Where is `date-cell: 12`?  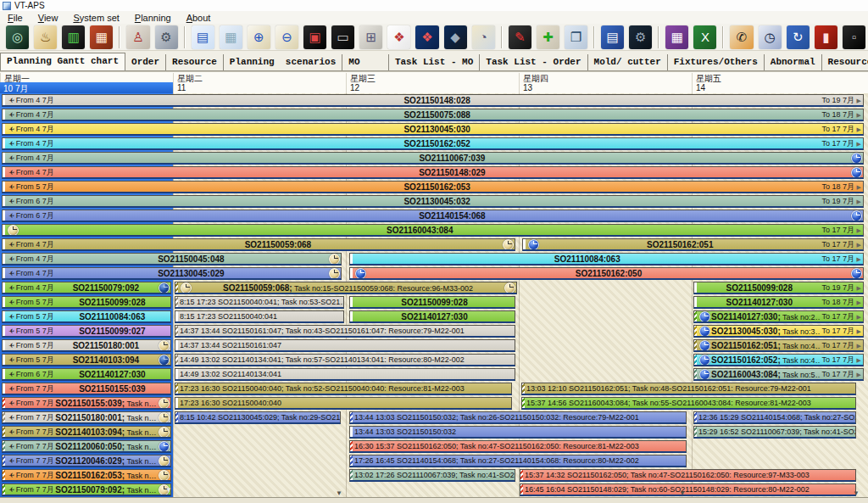 date-cell: 12 is located at coordinates (432, 88).